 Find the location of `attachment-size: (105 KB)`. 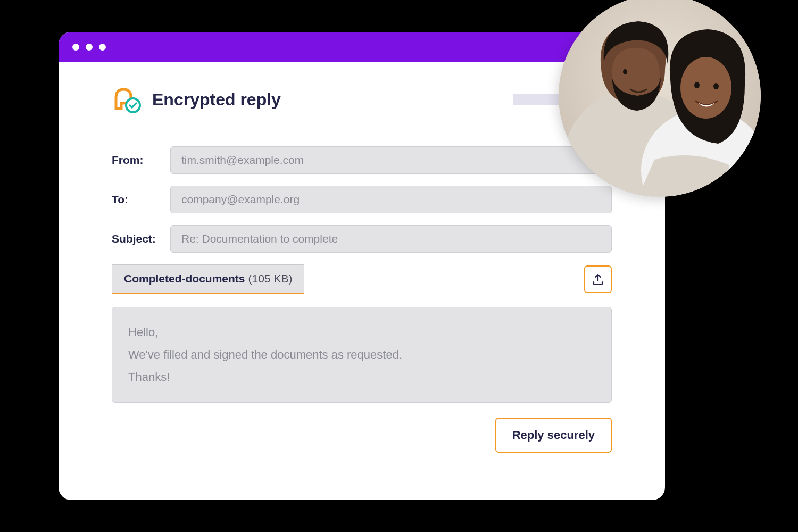

attachment-size: (105 KB) is located at coordinates (270, 279).